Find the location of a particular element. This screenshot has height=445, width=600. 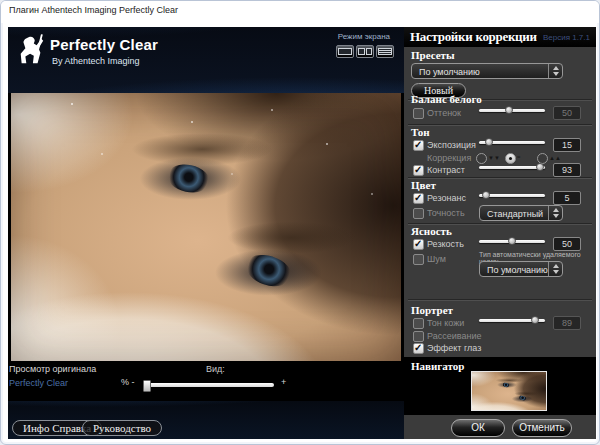

panel-title: Настройки коррекции is located at coordinates (474, 37).